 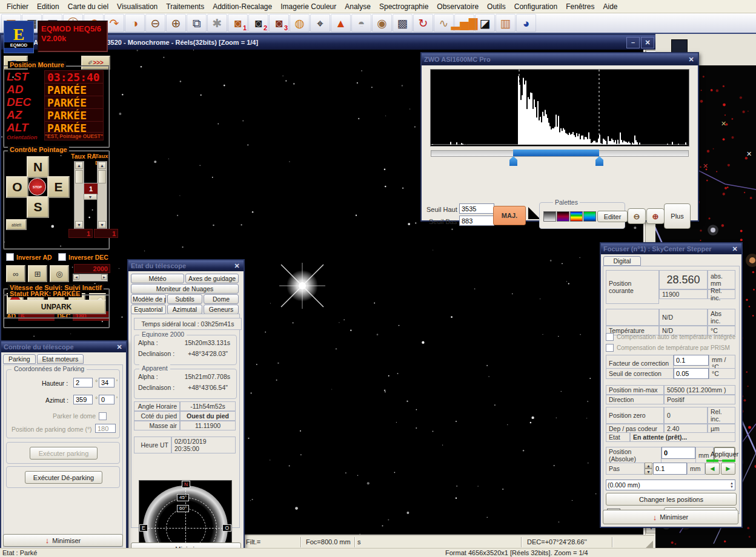 What do you see at coordinates (38, 186) in the screenshot?
I see `stop-slew-button: STOP` at bounding box center [38, 186].